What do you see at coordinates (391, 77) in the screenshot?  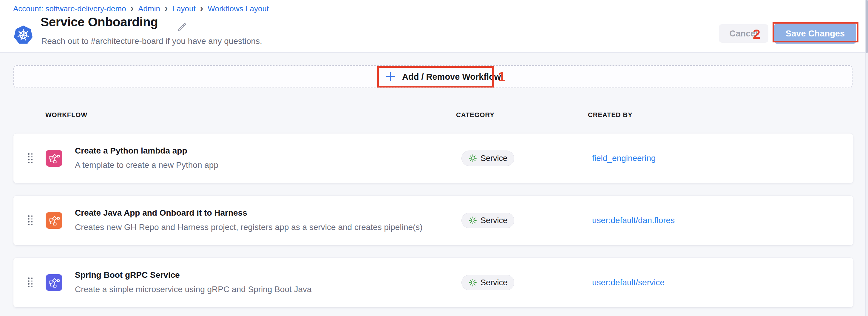 I see `plus-icon` at bounding box center [391, 77].